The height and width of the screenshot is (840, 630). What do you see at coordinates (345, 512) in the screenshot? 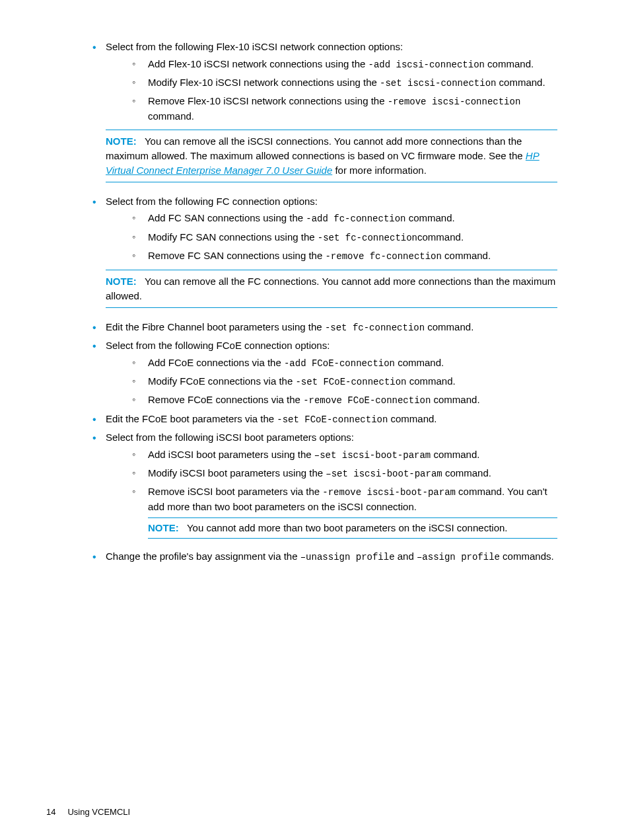
I see `sub-list-item: Remove iSCSI boot parameters via the -re…` at bounding box center [345, 512].